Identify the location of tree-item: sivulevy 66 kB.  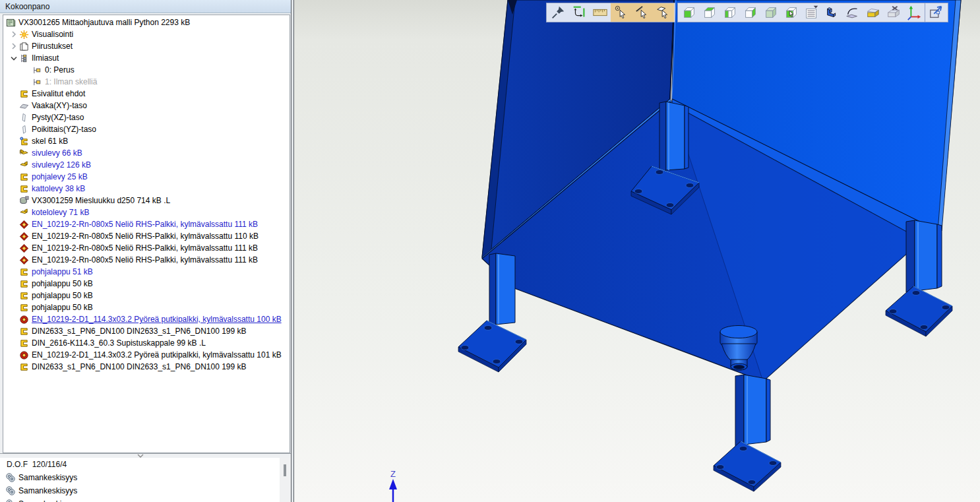
(146, 153).